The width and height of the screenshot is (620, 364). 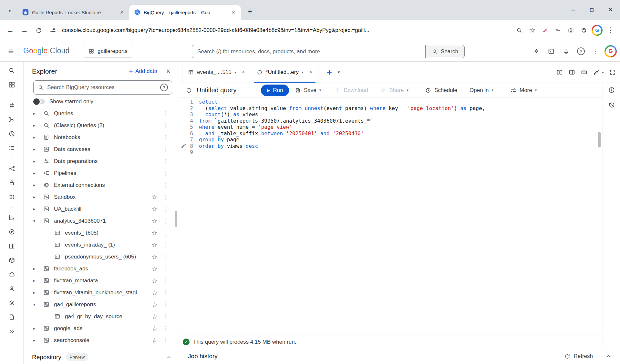 I want to click on tree-item-events-605: events_ (605)☆⋮, so click(x=101, y=233).